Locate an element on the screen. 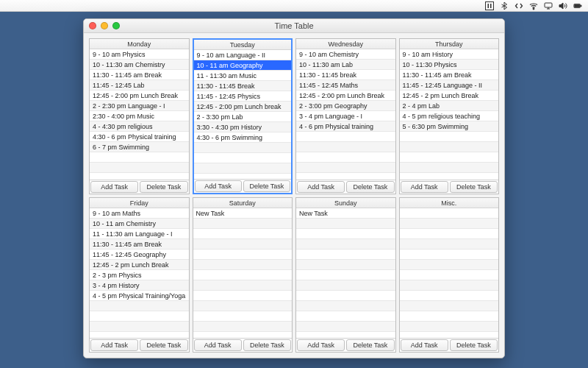 This screenshot has height=368, width=588. task-row: 5 - 6:30 pm Swimming is located at coordinates (450, 127).